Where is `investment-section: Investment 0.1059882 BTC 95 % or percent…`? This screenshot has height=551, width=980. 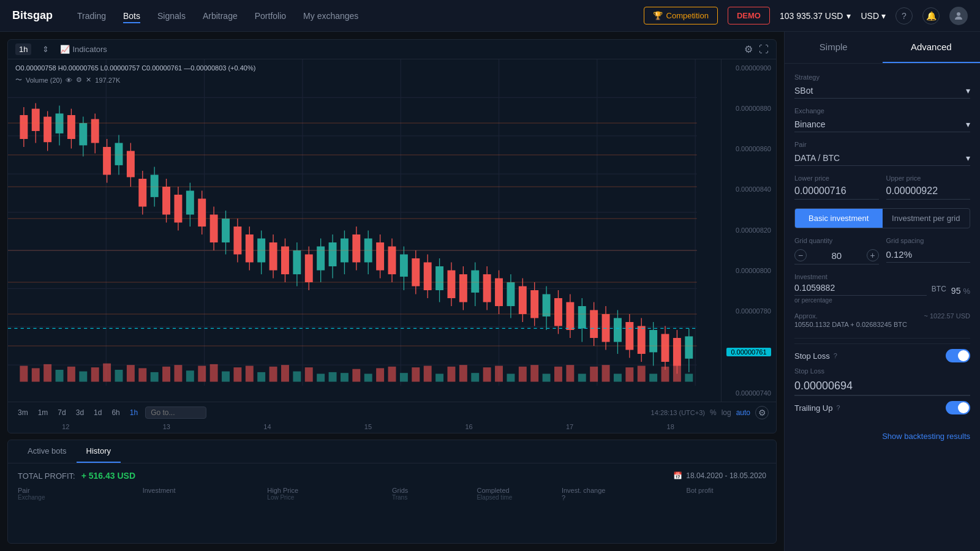
investment-section: Investment 0.1059882 BTC 95 % or percent… is located at coordinates (882, 288).